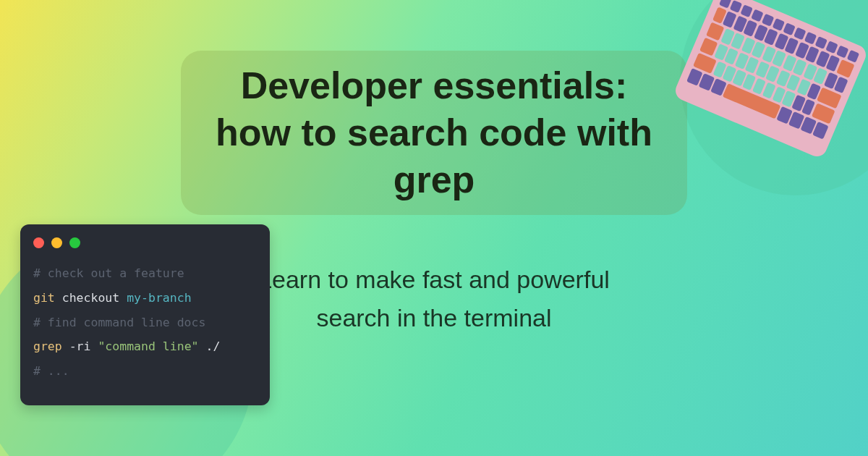  I want to click on command-path-text: ./, so click(213, 346).